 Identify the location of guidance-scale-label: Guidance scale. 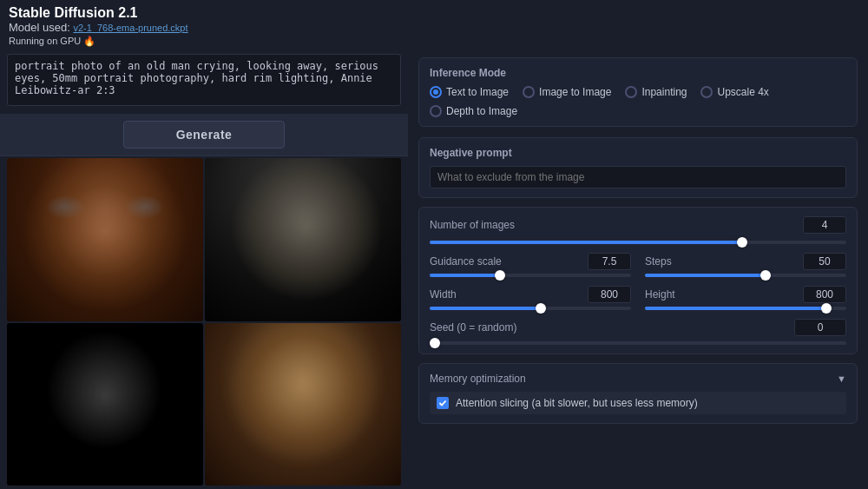
(509, 261).